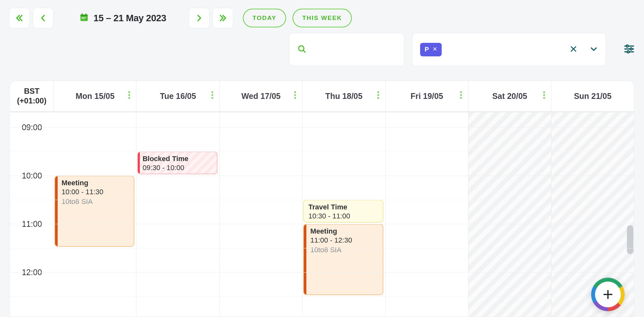  I want to click on this-week-button: THIS WEEK, so click(322, 18).